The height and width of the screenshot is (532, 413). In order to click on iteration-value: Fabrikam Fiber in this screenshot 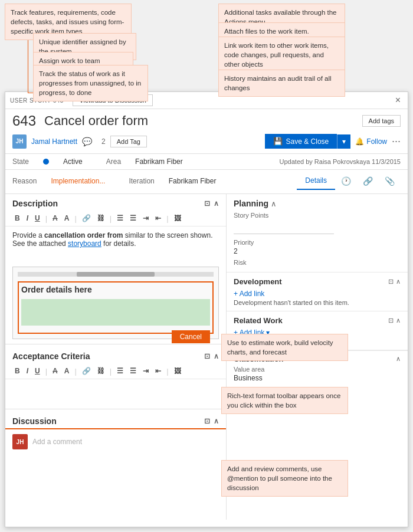, I will do `click(192, 181)`.